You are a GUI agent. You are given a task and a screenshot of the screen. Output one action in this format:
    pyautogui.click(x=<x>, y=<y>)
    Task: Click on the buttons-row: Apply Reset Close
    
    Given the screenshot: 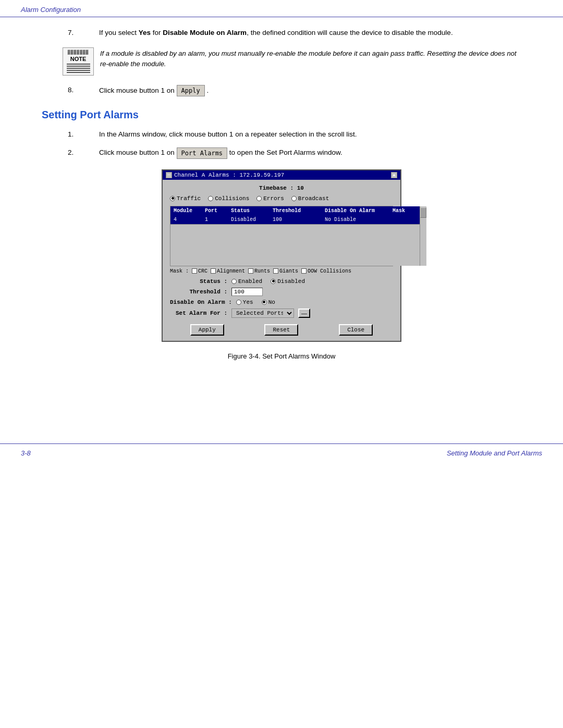 What is the action you would take?
    pyautogui.click(x=282, y=330)
    